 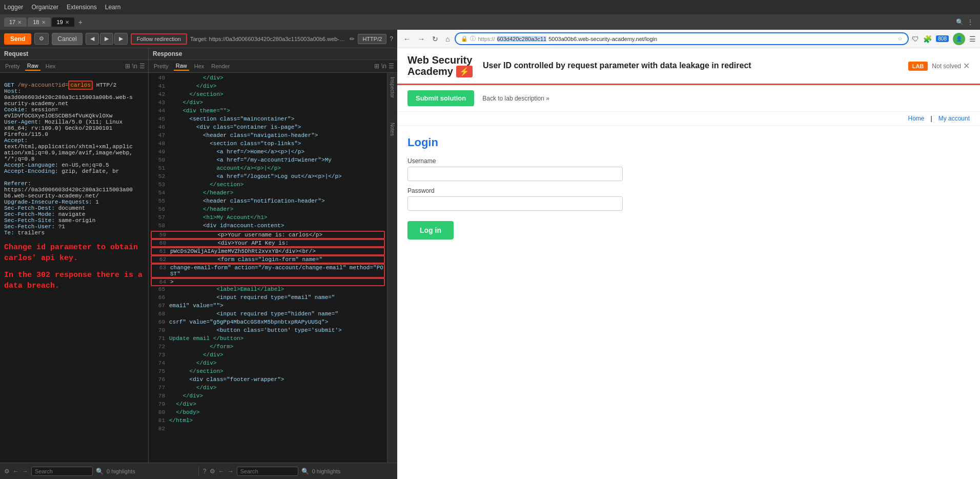 What do you see at coordinates (973, 39) in the screenshot?
I see `browser-menu: ☰` at bounding box center [973, 39].